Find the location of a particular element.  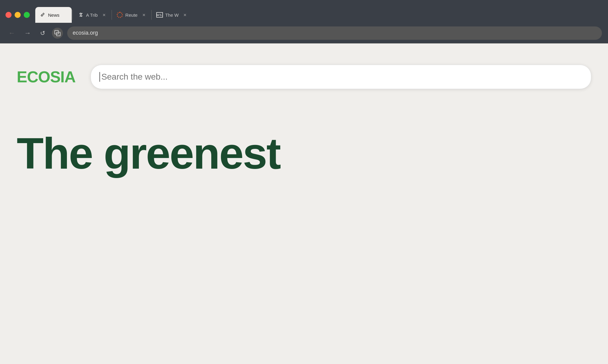

tab-wsj-label: The W is located at coordinates (172, 15).